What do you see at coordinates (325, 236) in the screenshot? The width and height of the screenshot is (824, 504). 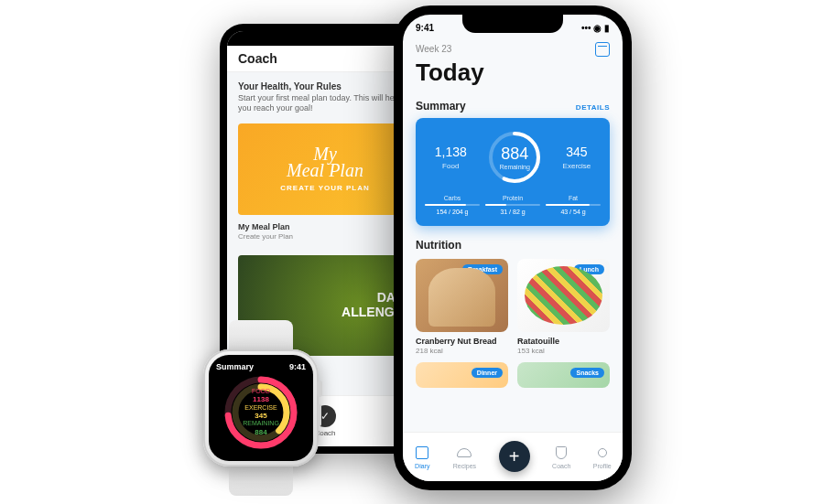 I see `meal-plan-caption-sub: Create your Plan` at bounding box center [325, 236].